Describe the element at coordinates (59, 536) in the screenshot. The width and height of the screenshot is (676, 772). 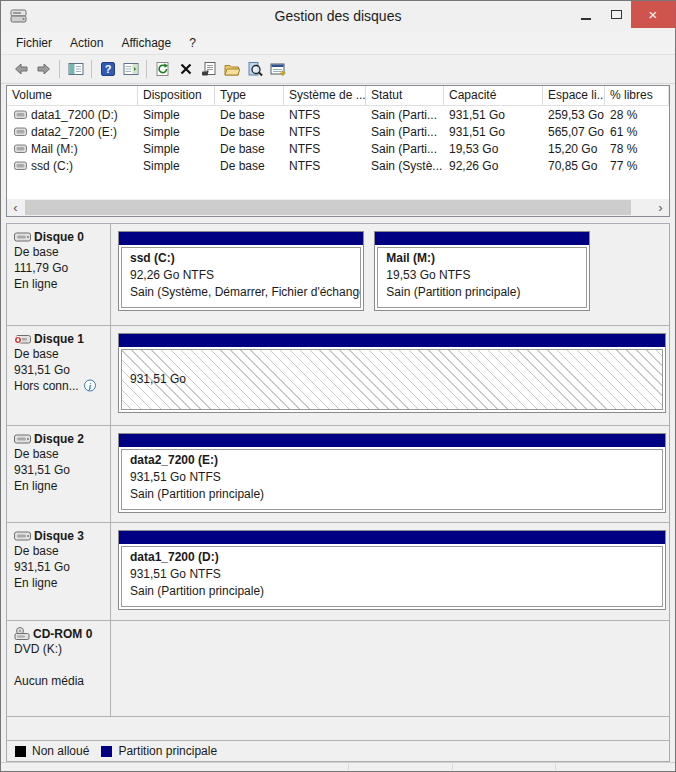
I see `disk-title: Disque 3` at that location.